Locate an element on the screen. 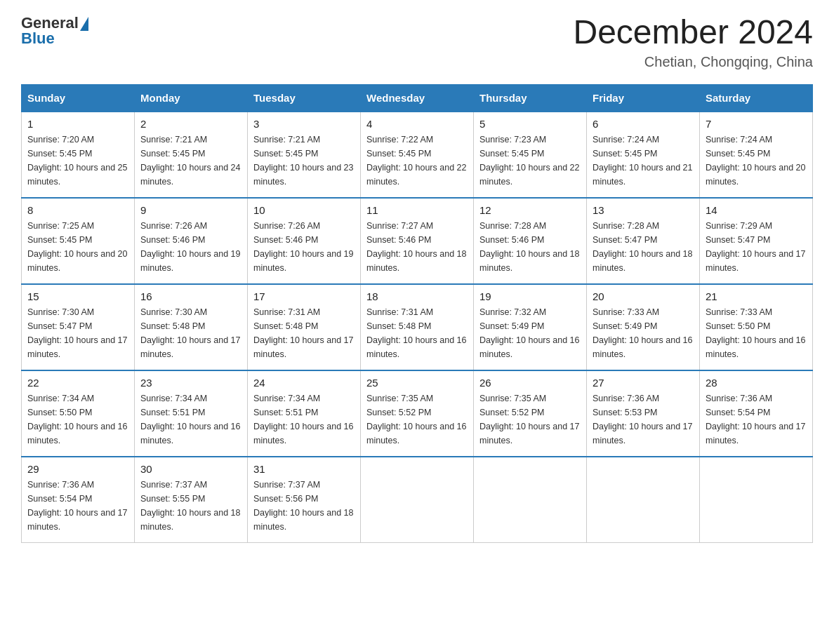 This screenshot has height=644, width=834. header-day-monday: Monday is located at coordinates (191, 98).